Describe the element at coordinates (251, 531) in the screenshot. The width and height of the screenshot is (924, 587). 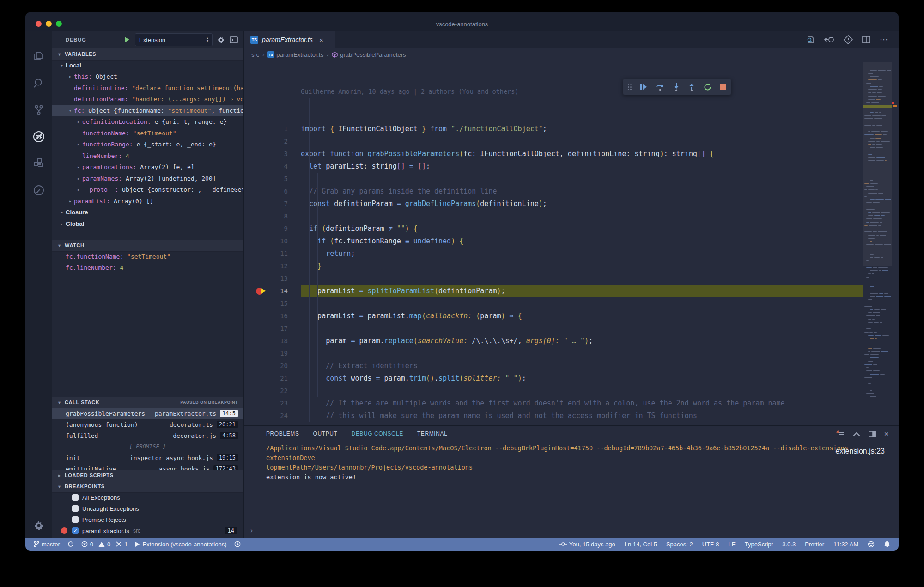
I see `console-input-prompt: ›` at that location.